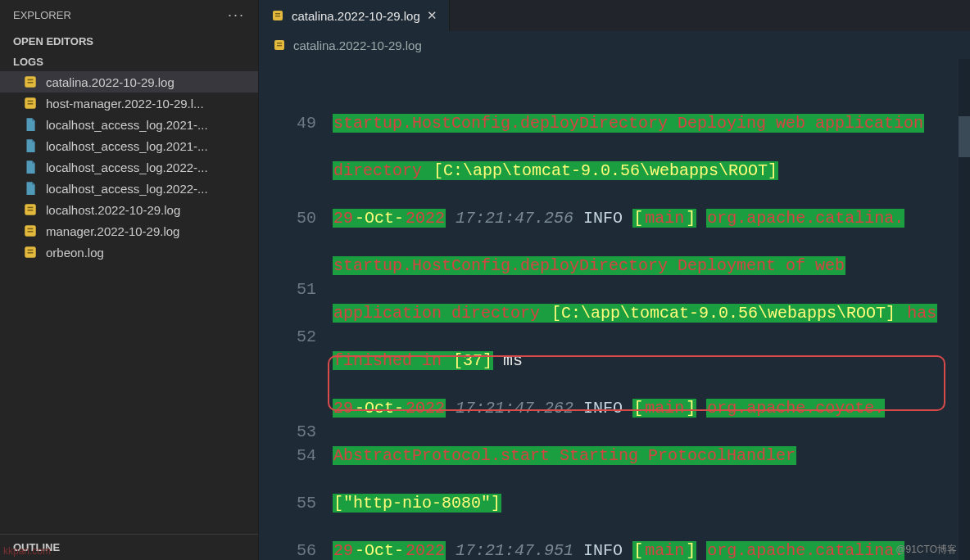  I want to click on breadcrumb: catalina.2022-10-29.log, so click(614, 45).